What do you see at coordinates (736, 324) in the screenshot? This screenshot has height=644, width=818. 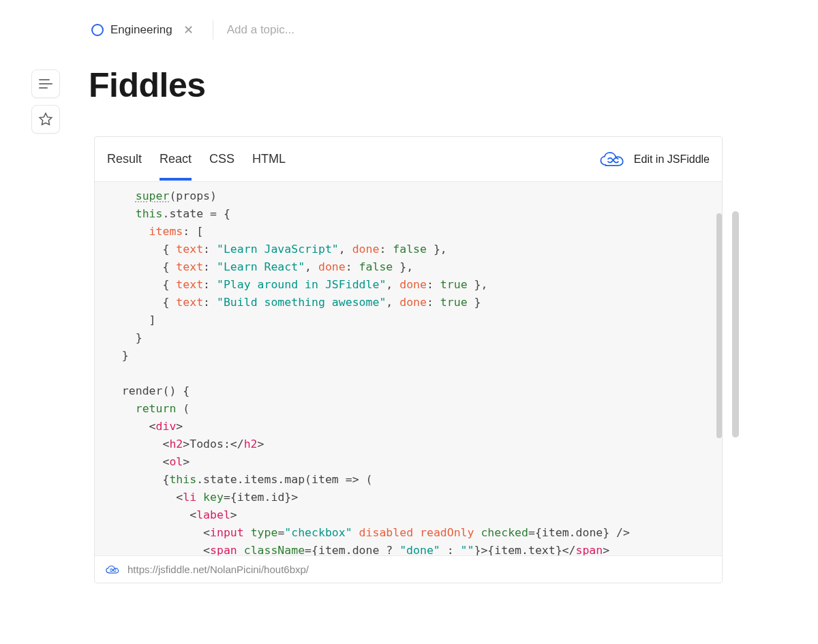 I see `page-scrollbar` at bounding box center [736, 324].